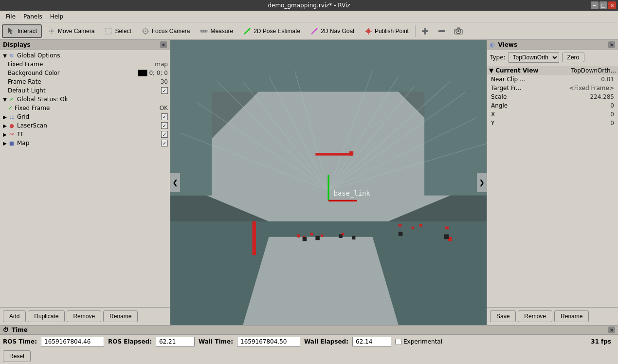 This screenshot has height=364, width=618. Describe the element at coordinates (277, 31) in the screenshot. I see `2d-pose-label: 2D Pose Estimate` at that location.